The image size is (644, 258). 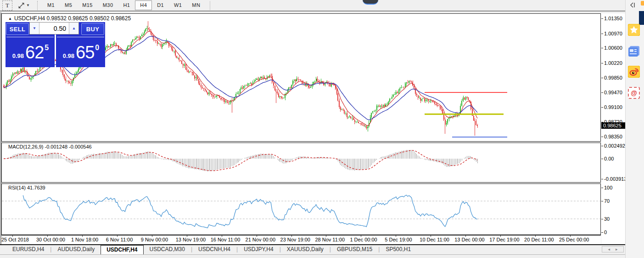 I want to click on tab-usdcad-m30: USDCAD,M30, so click(x=167, y=249).